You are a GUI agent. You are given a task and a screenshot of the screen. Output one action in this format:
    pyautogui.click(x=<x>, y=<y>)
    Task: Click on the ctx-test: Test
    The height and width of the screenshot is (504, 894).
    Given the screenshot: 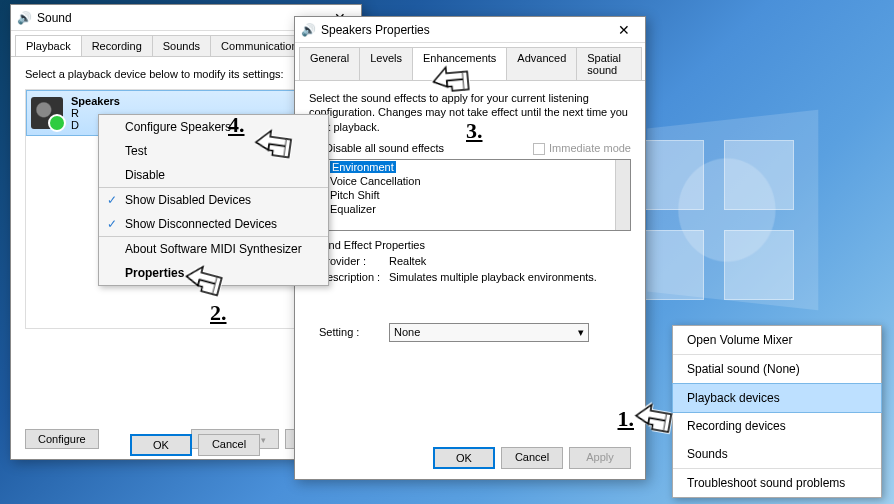 What is the action you would take?
    pyautogui.click(x=214, y=151)
    